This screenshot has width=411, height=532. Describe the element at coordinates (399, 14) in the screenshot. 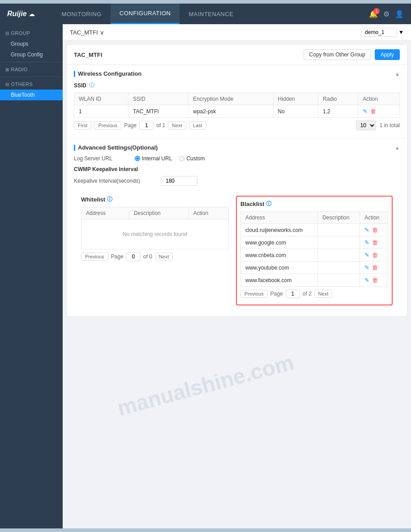

I see `user-icon: 👤` at that location.